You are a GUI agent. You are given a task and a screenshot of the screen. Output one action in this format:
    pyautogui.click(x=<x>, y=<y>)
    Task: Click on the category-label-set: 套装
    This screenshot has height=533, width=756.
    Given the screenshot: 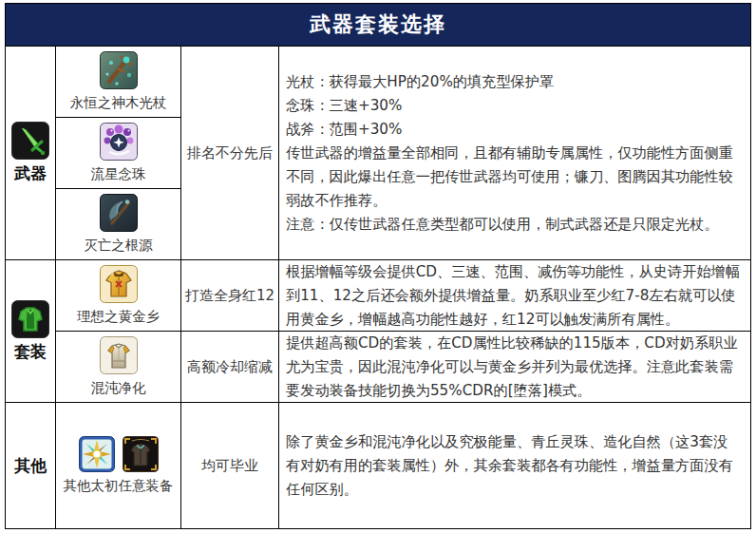 What is the action you would take?
    pyautogui.click(x=30, y=352)
    